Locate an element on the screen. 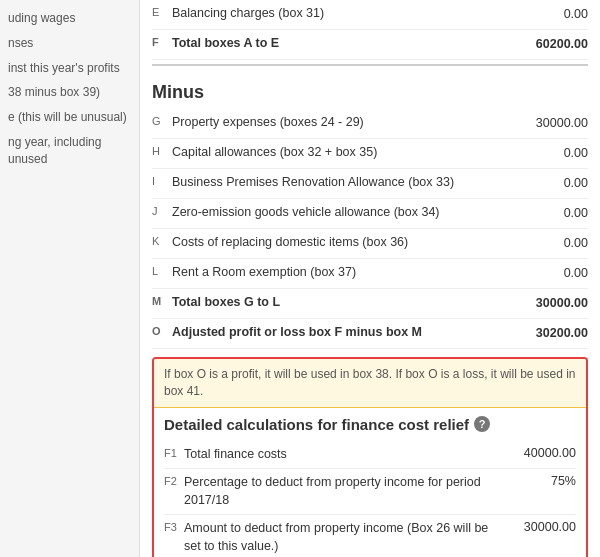 The image size is (600, 557). row-h-text: Capital allowances (box 32 + box 35) is located at coordinates (274, 153).